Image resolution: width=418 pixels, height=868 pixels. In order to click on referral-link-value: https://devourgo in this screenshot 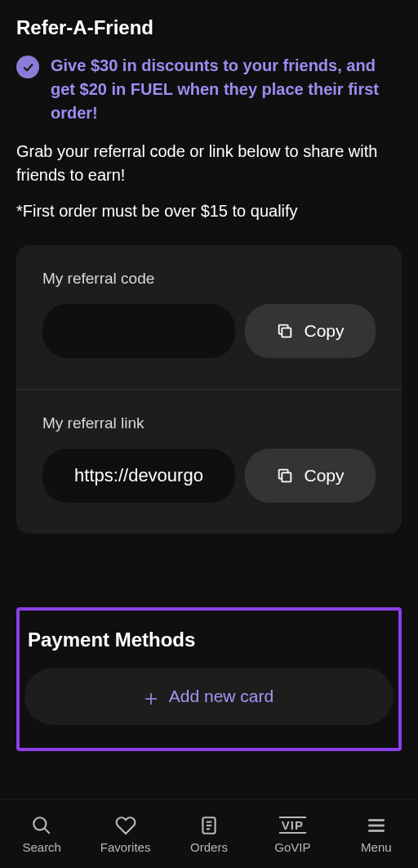, I will do `click(139, 476)`.